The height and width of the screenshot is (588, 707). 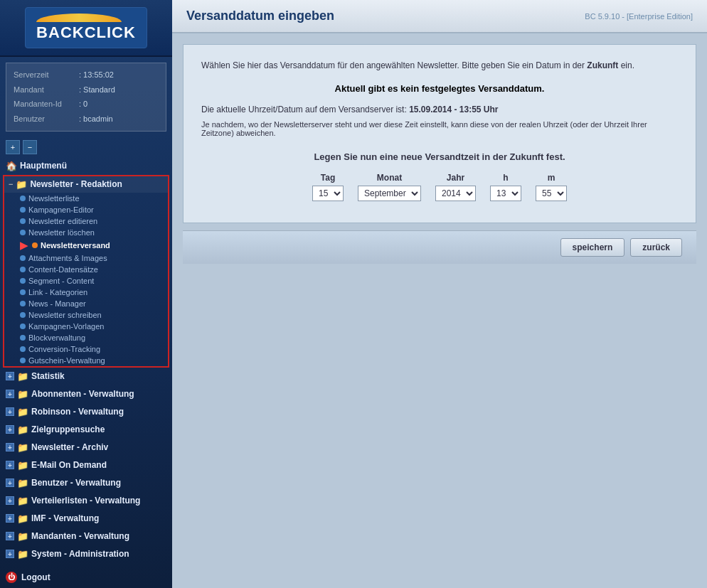 What do you see at coordinates (86, 519) in the screenshot?
I see `sidebar-item-imf---verwaltung: + 📁 IMF - Verwaltung` at bounding box center [86, 519].